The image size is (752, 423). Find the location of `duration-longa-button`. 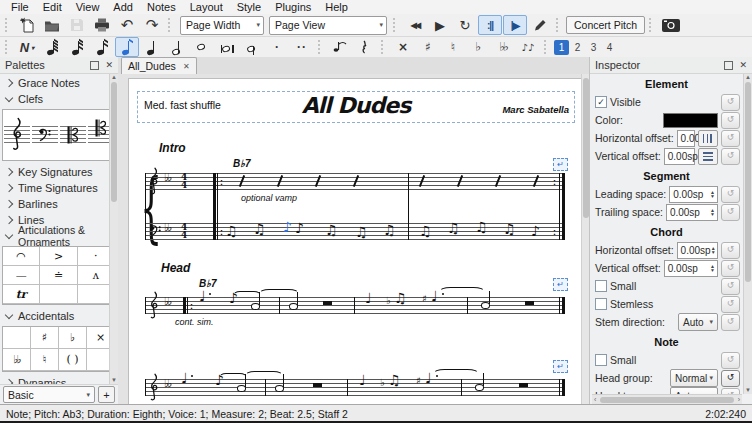

duration-longa-button is located at coordinates (252, 47).